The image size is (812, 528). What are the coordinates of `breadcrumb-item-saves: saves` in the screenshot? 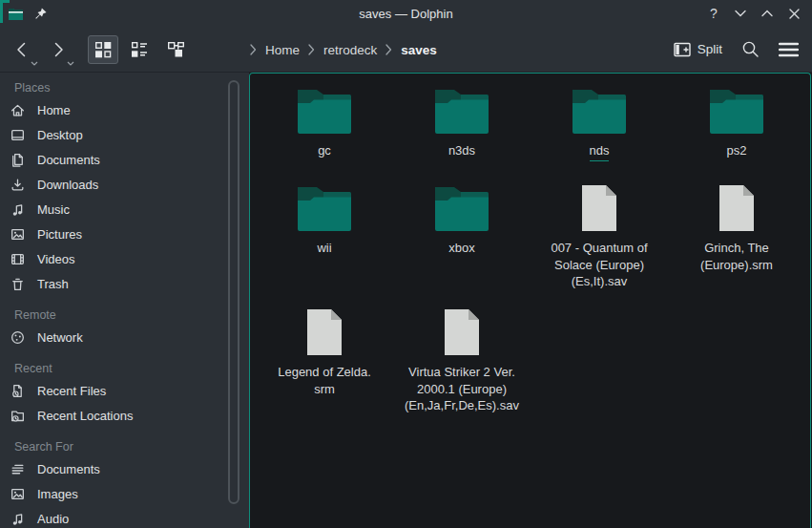 It's located at (419, 50).